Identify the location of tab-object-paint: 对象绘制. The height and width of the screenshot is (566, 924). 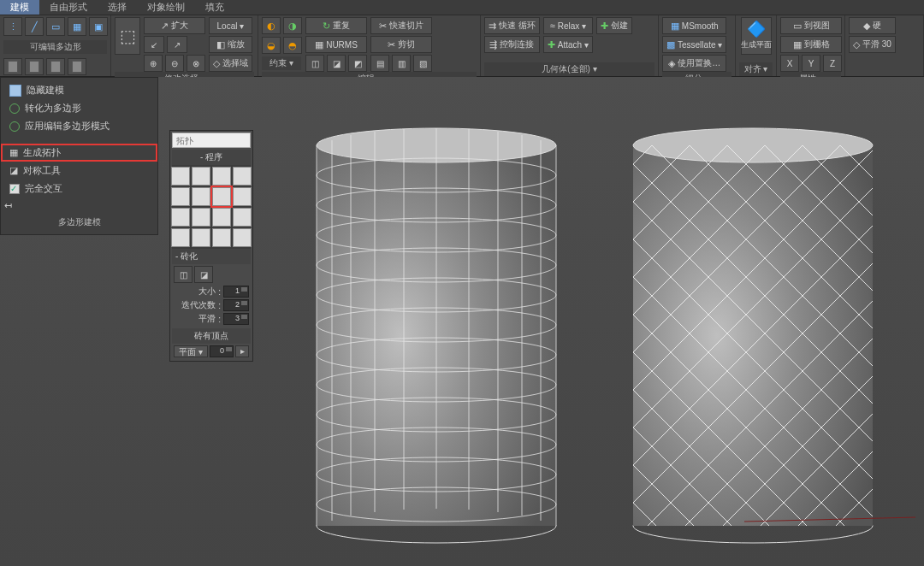
(166, 7).